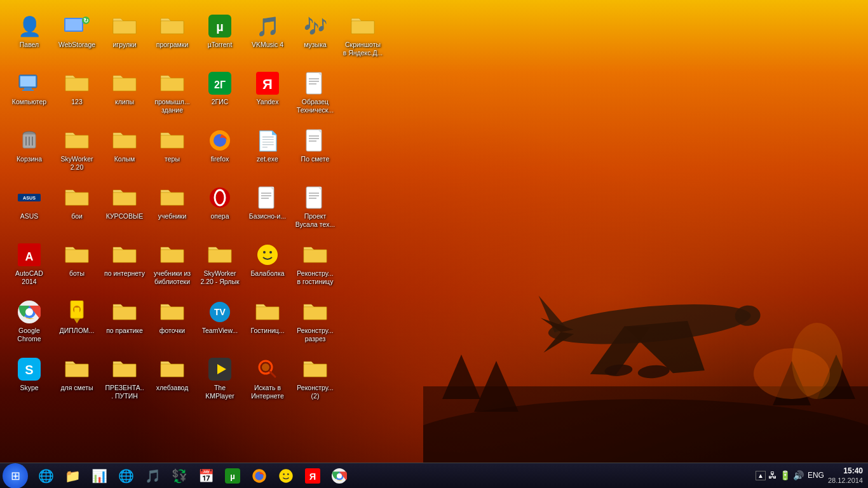 The height and width of the screenshot is (488, 868). What do you see at coordinates (286, 476) in the screenshot?
I see `taskbar-icon-smiley-tb` at bounding box center [286, 476].